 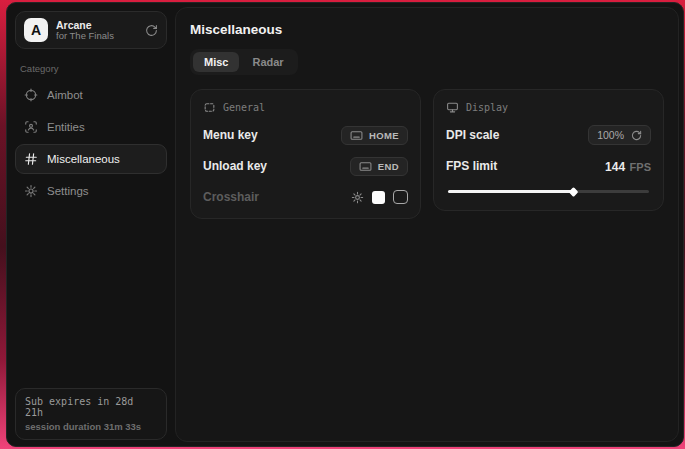 What do you see at coordinates (510, 192) in the screenshot?
I see `fps-slider-fill` at bounding box center [510, 192].